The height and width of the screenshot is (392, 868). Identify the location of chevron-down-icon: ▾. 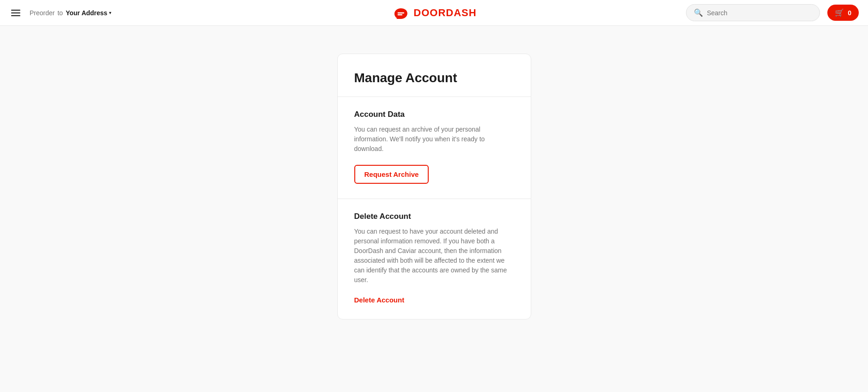
(110, 13).